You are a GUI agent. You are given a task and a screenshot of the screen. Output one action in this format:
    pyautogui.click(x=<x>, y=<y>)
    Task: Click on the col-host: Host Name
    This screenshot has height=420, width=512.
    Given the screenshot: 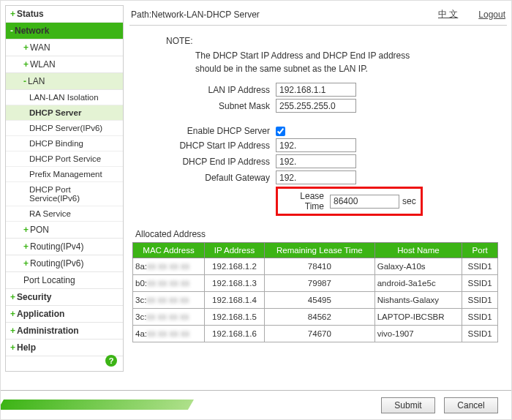 What is the action you would take?
    pyautogui.click(x=418, y=250)
    